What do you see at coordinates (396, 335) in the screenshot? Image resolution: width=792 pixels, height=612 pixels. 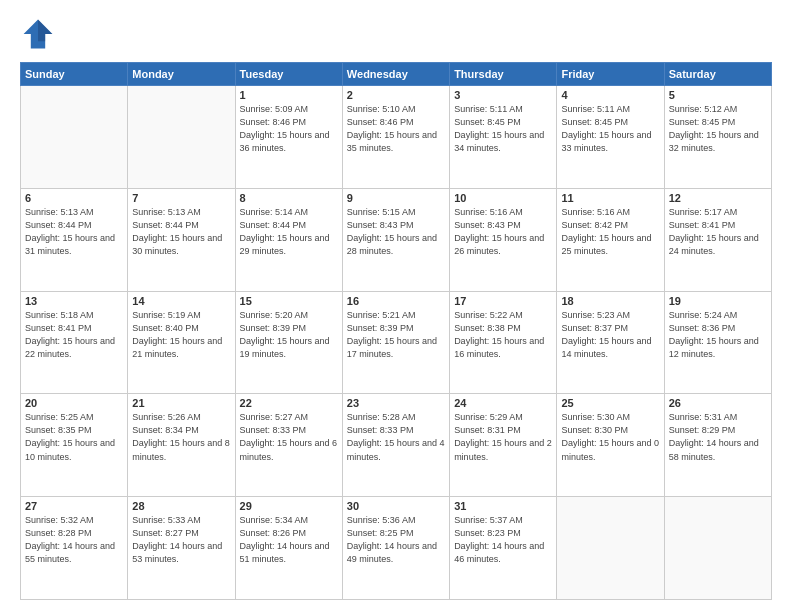 I see `day-info: Sunrise: 5:21 AMSunset: 8:39 PMDaylight:…` at bounding box center [396, 335].